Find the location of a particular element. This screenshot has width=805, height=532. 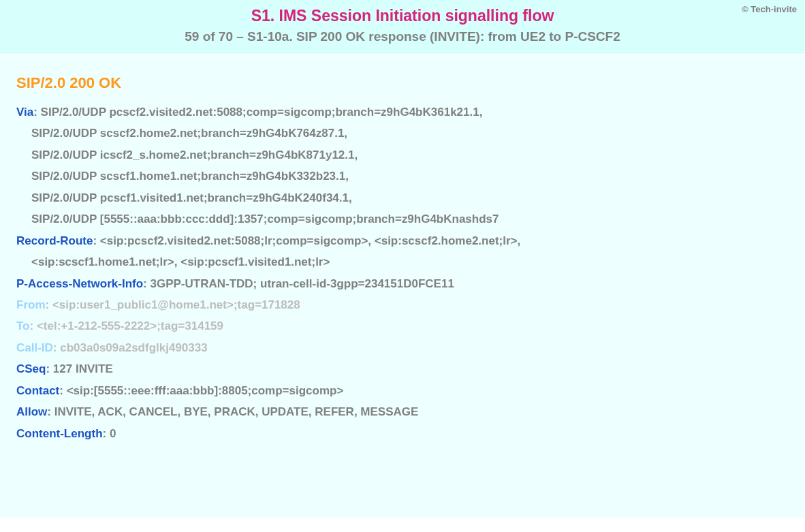

header-value: INVITE, ACK, CANCEL, BYE, PRACK, UPDATE,… is located at coordinates (237, 411).